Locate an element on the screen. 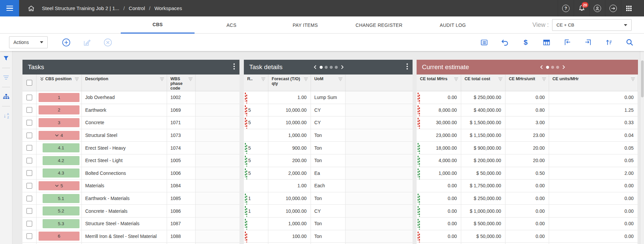  sort-order-icon is located at coordinates (609, 42).